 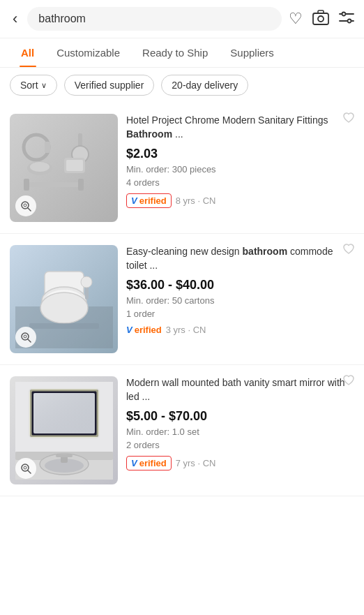 What do you see at coordinates (28, 53) in the screenshot?
I see `tab-all: All` at bounding box center [28, 53].